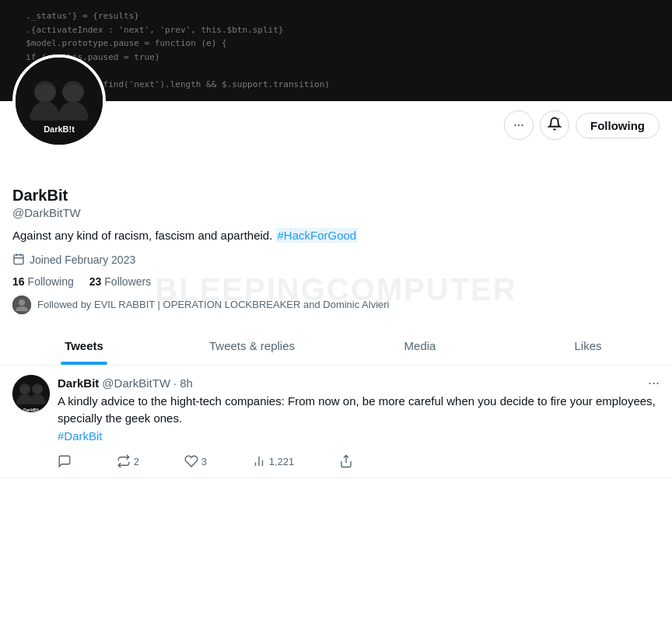  Describe the element at coordinates (420, 345) in the screenshot. I see `tab-media-label: Media` at that location.